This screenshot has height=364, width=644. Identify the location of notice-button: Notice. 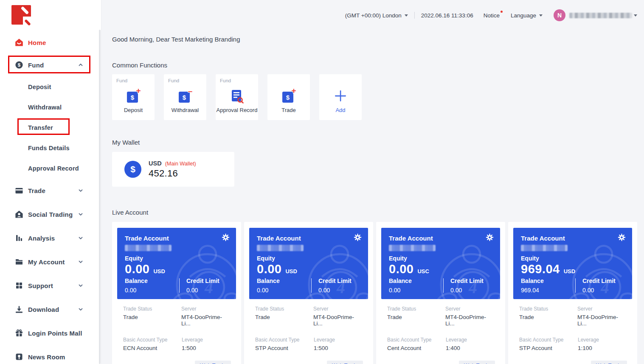
(492, 15).